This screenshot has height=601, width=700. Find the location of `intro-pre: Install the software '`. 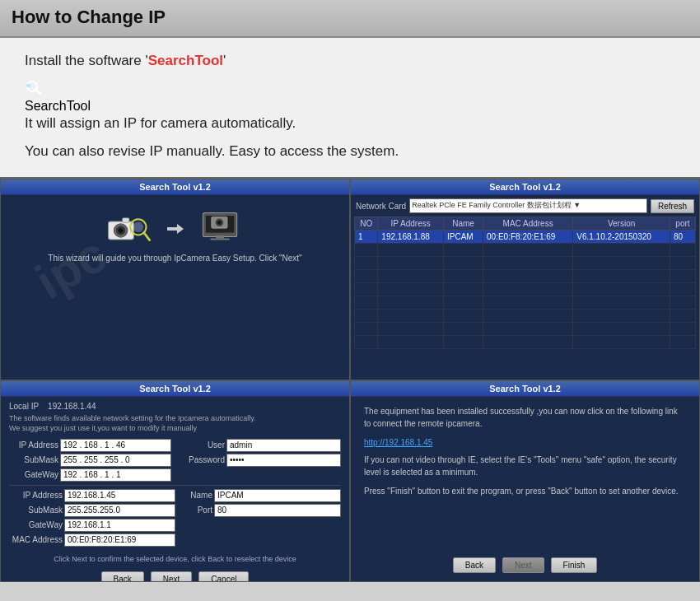

intro-pre: Install the software ' is located at coordinates (86, 61).